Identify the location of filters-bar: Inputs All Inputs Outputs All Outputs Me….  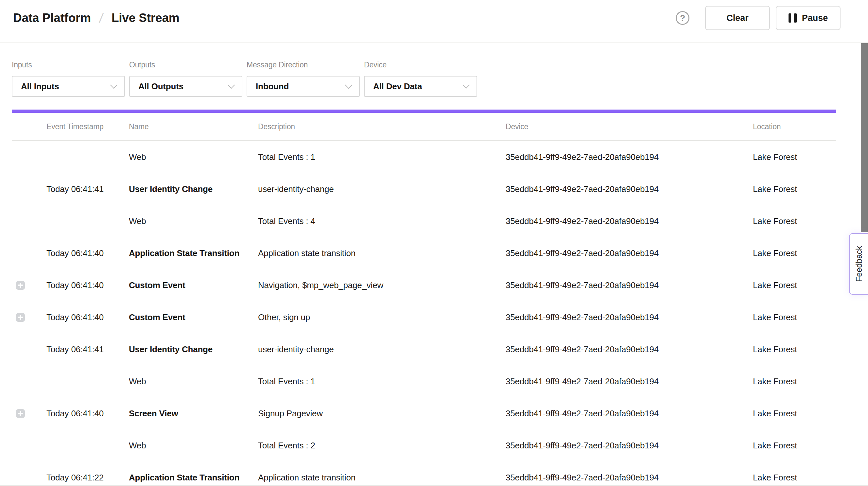
(434, 70).